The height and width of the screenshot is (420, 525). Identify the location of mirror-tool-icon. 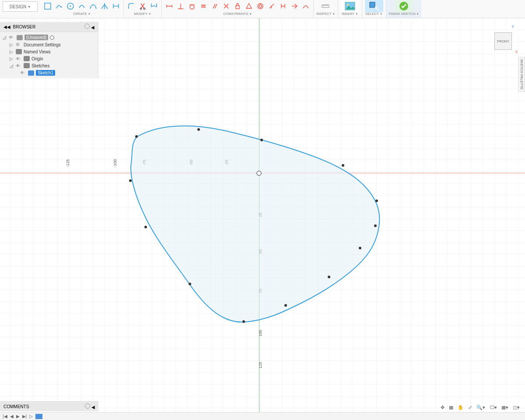
(105, 6).